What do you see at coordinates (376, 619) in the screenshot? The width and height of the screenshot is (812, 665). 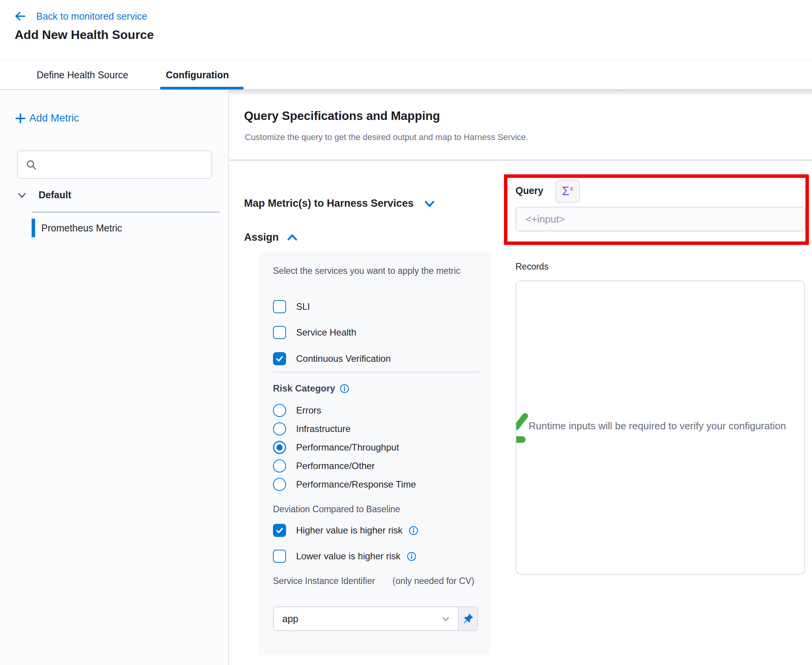 I see `service-instance-identifier-field: app` at bounding box center [376, 619].